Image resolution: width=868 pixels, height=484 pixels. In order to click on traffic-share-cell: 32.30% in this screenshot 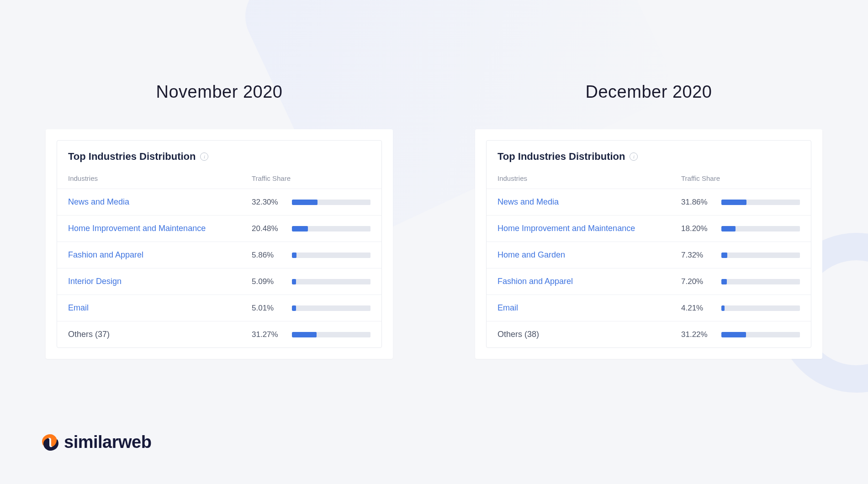, I will do `click(311, 202)`.